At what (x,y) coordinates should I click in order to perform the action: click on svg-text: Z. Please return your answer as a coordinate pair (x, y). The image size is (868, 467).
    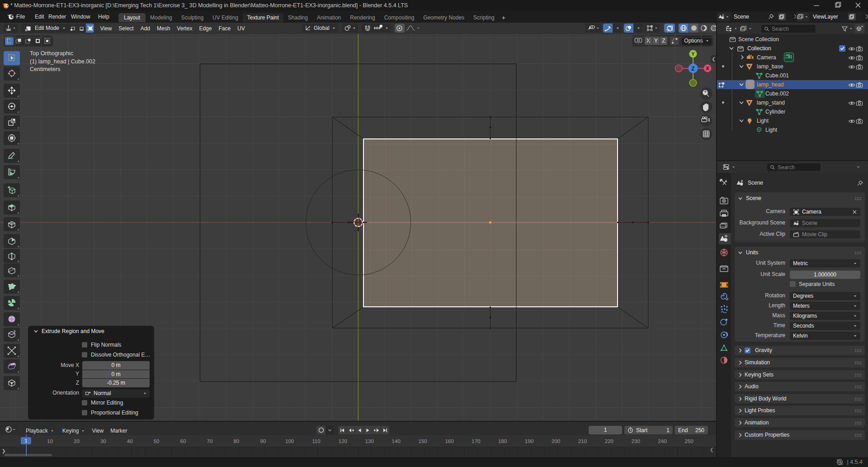
    Looking at the image, I should click on (693, 69).